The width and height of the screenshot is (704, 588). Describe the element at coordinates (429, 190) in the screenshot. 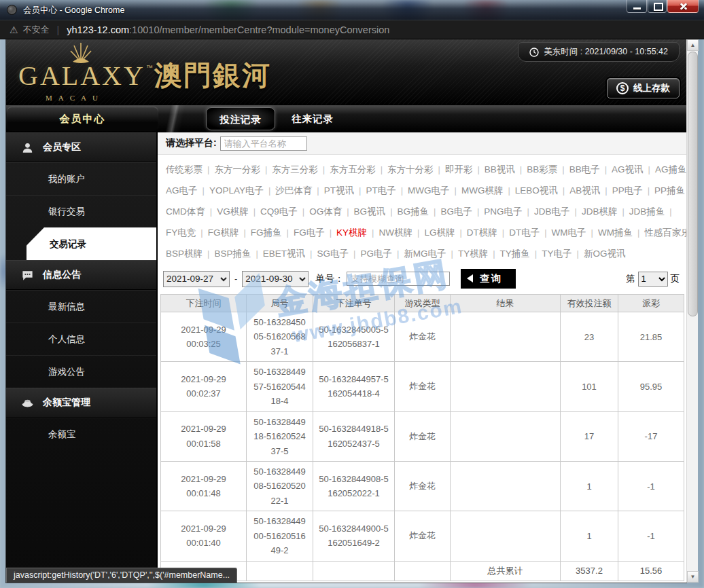

I see `platform-link: MWG电子` at that location.